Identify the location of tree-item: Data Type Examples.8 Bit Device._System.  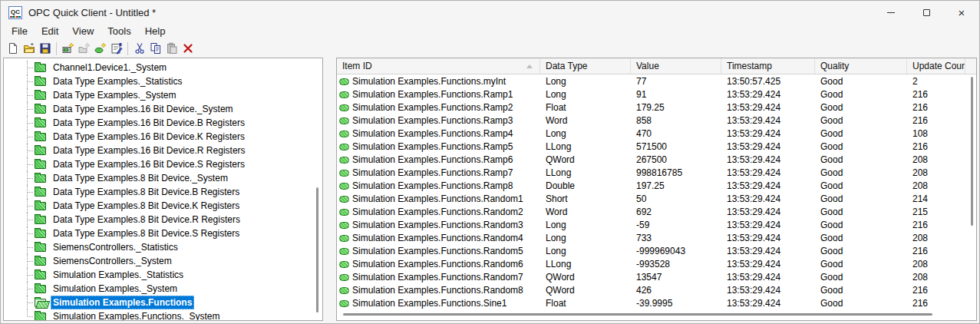
(158, 178).